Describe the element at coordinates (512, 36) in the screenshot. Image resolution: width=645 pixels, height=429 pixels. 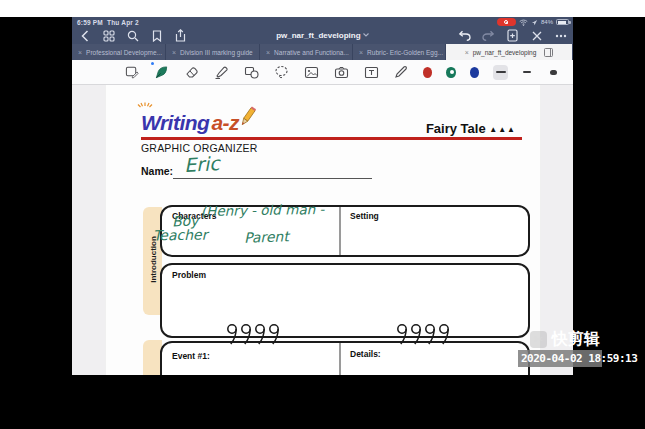
I see `add-page-icon` at that location.